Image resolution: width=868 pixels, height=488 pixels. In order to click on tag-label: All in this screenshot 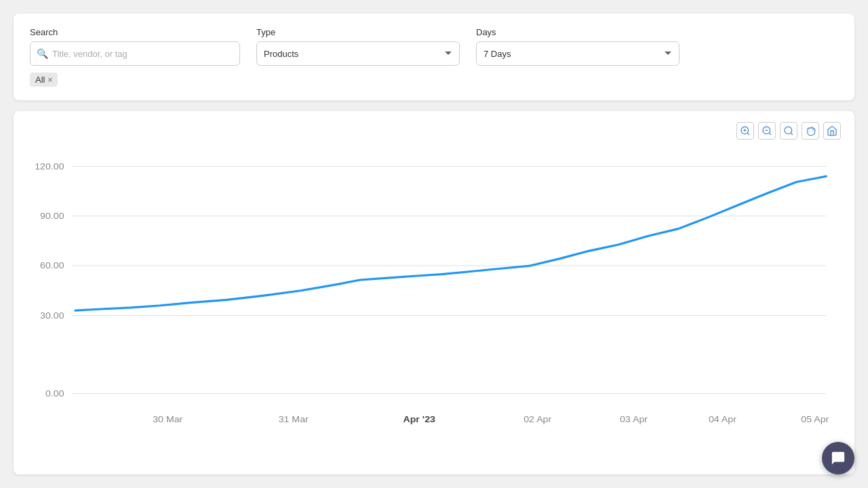, I will do `click(40, 80)`.